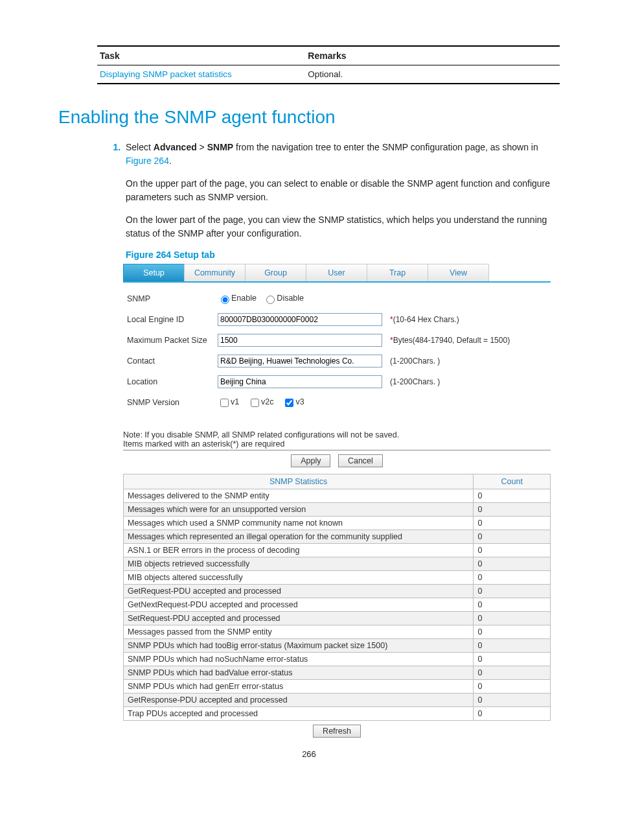 Image resolution: width=618 pixels, height=840 pixels. I want to click on radio-disable, so click(271, 299).